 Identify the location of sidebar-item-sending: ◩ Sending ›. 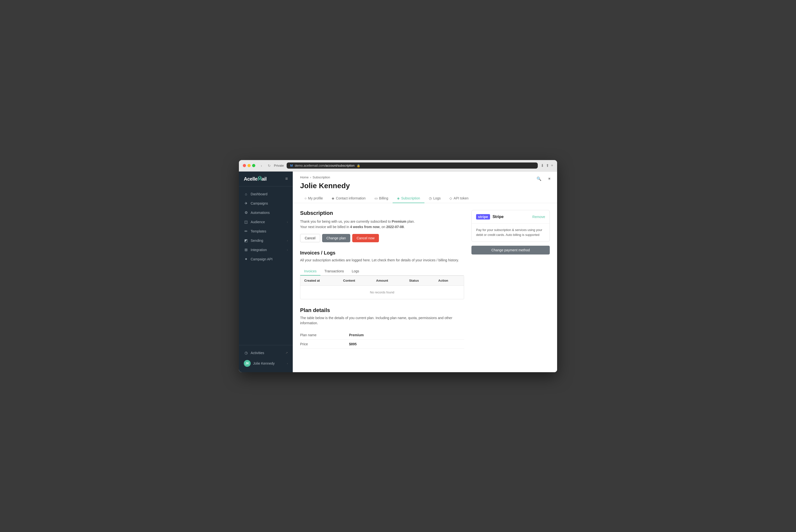
(266, 241).